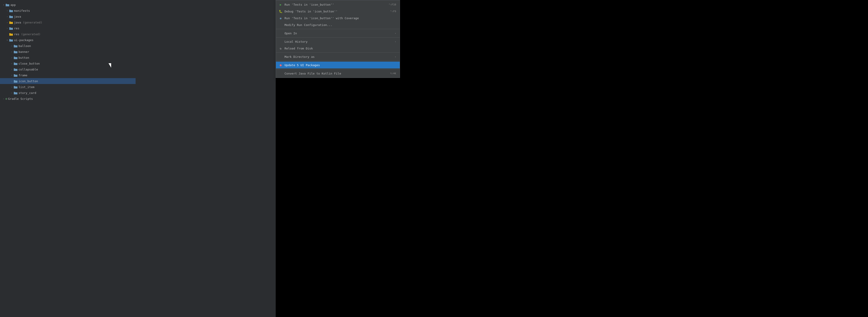 This screenshot has height=317, width=868. I want to click on tree-item-gradle: › ⚙ Gradle Scripts, so click(68, 99).